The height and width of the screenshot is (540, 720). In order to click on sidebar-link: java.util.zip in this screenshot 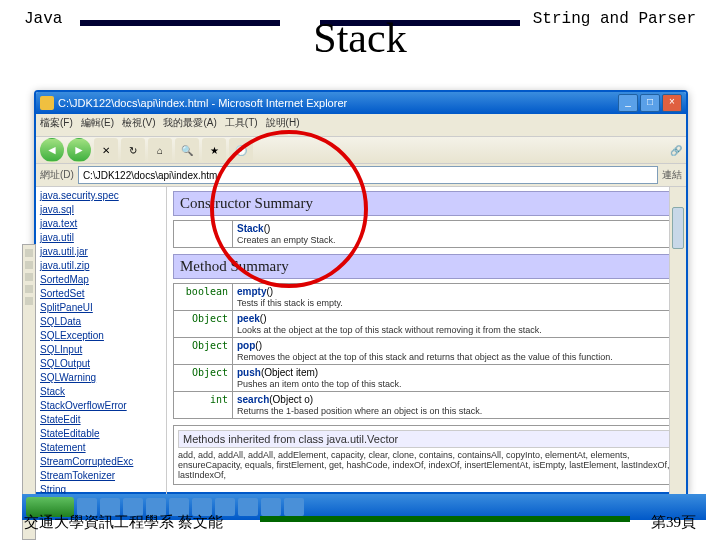, I will do `click(101, 266)`.